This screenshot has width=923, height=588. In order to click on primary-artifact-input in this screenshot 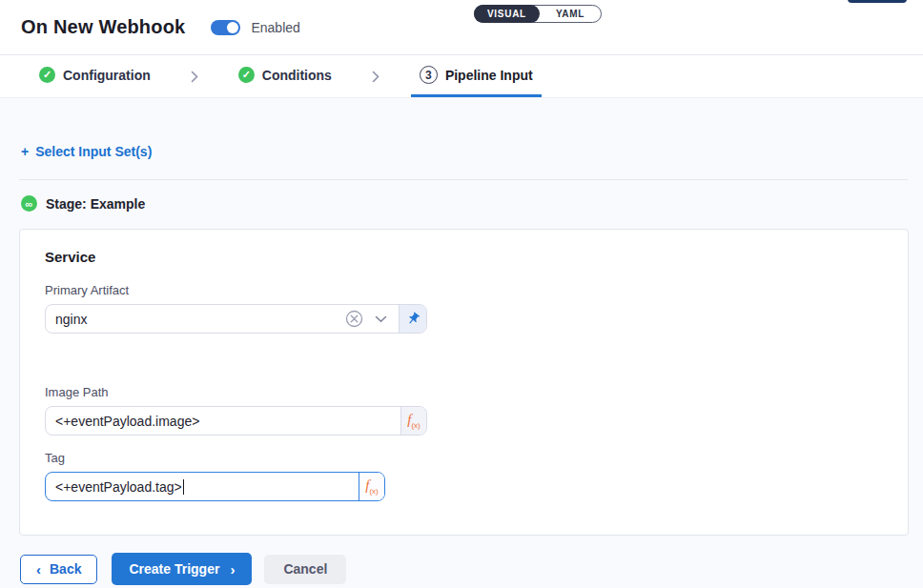, I will do `click(200, 319)`.